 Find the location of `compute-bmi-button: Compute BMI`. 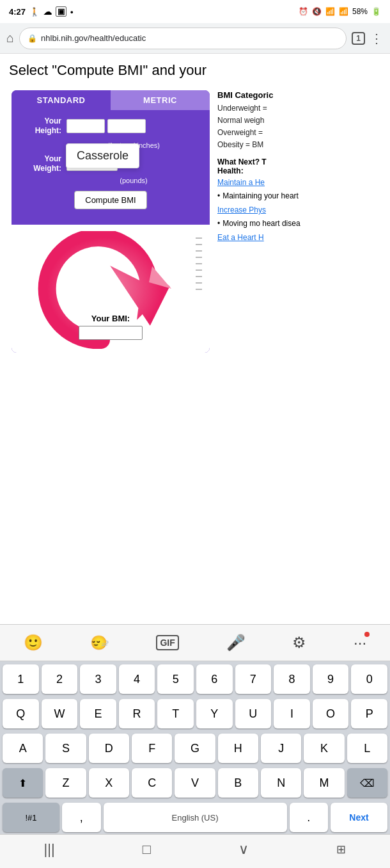

compute-bmi-button: Compute BMI is located at coordinates (110, 200).